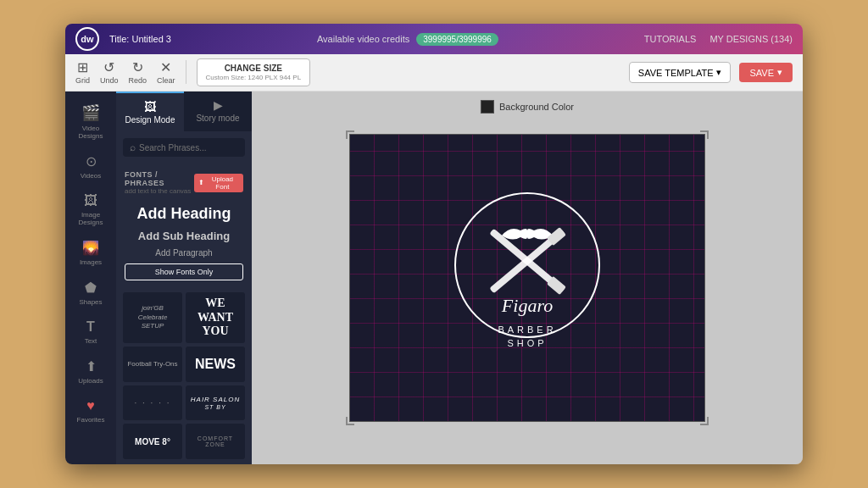 The image size is (868, 488). Describe the element at coordinates (91, 278) in the screenshot. I see `sidebar-icons: 🎬 Video Designs ⊙ Videos 🖼 Image Designs…` at that location.